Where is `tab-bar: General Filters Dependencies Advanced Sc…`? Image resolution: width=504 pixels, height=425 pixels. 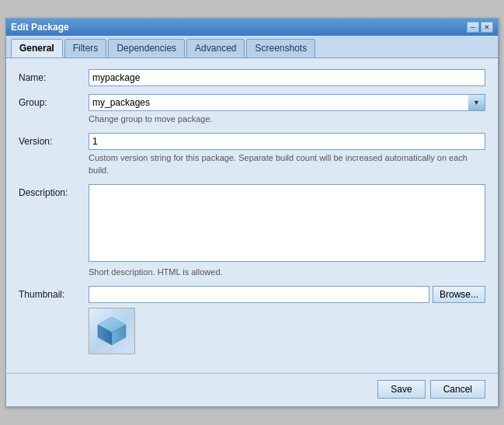 tab-bar: General Filters Dependencies Advanced Sc… is located at coordinates (252, 47).